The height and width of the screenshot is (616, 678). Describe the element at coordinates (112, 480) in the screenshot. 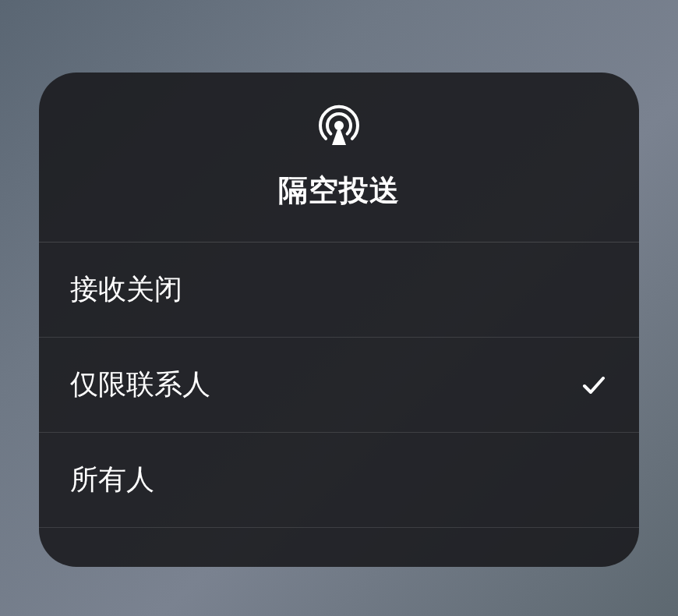

I see `option-label: 所有人` at that location.